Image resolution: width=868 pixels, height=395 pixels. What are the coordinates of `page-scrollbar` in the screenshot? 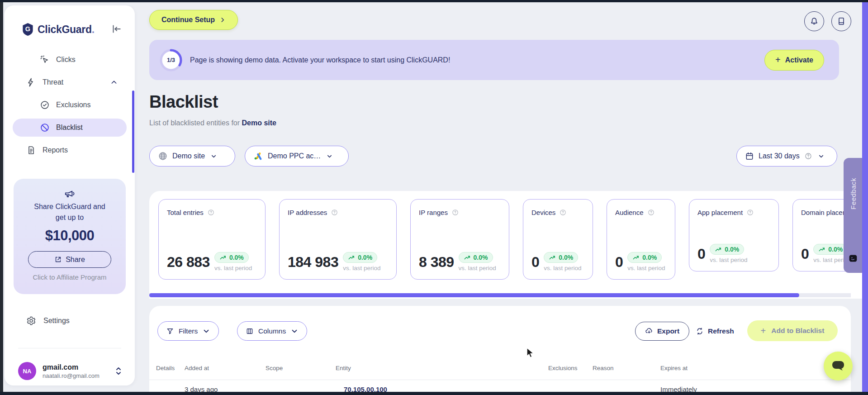 It's located at (865, 197).